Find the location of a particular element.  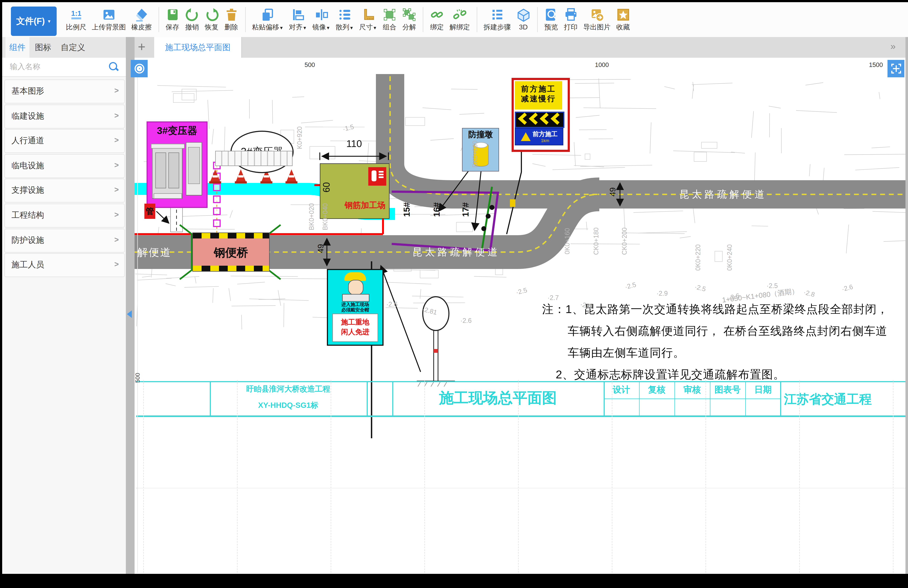

sidebar-tab-1: 组件 is located at coordinates (18, 47).